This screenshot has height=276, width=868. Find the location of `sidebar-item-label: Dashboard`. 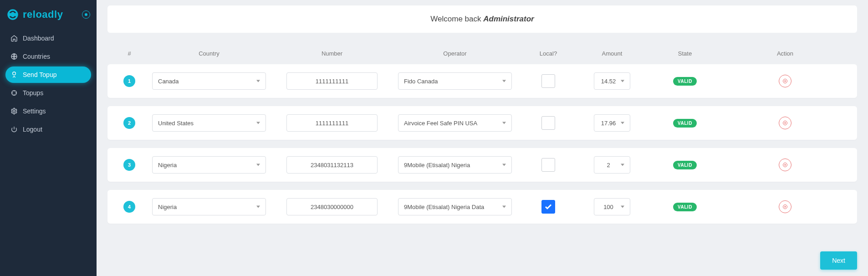

sidebar-item-label: Dashboard is located at coordinates (38, 38).